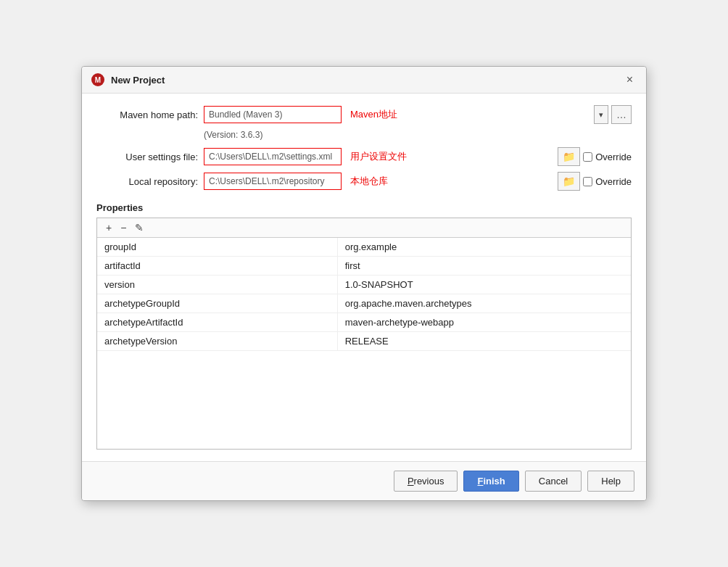 This screenshot has width=728, height=567. What do you see at coordinates (568, 181) in the screenshot?
I see `local-repository-browse-button: 📁` at bounding box center [568, 181].